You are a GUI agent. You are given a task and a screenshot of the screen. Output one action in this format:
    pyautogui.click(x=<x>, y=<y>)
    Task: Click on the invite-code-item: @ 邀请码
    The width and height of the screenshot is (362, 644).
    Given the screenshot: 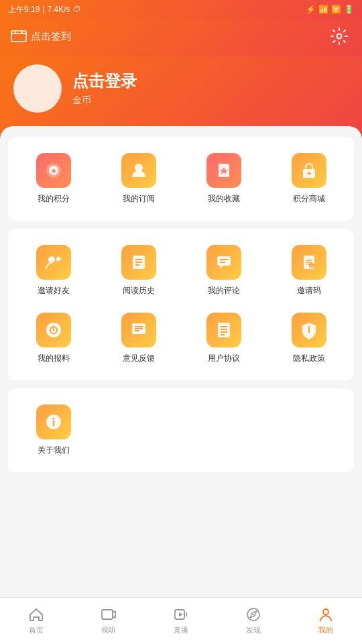 What is the action you would take?
    pyautogui.click(x=308, y=271)
    